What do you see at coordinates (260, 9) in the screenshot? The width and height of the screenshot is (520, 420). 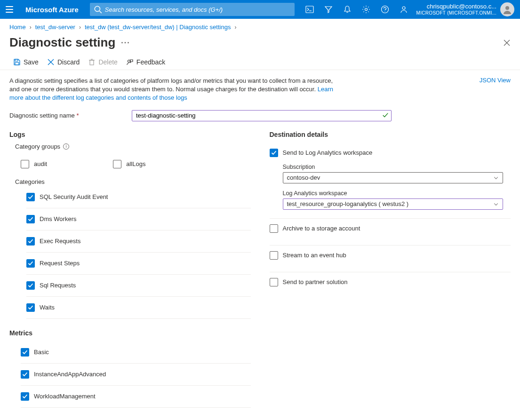 I see `top-bar: Microsoft Azure chrisqpublic@contoso.c..…` at bounding box center [260, 9].